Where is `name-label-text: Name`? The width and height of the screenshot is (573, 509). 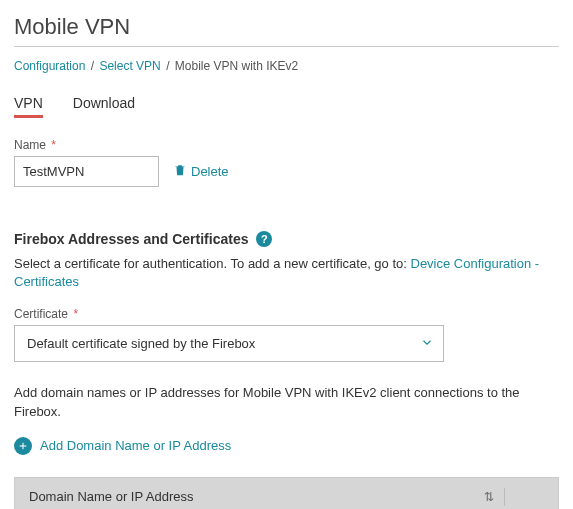 name-label-text: Name is located at coordinates (30, 145).